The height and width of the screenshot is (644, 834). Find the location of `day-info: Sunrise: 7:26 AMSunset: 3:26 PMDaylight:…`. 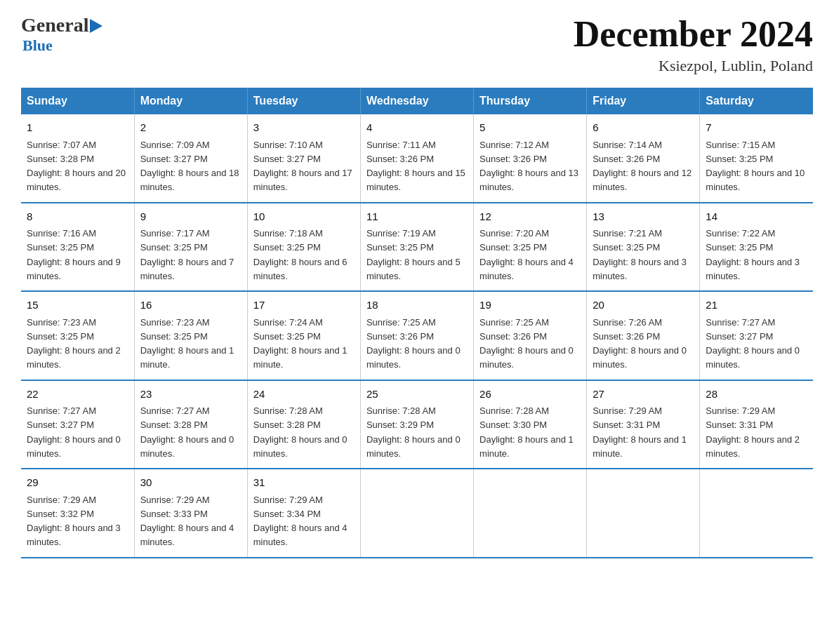

day-info: Sunrise: 7:26 AMSunset: 3:26 PMDaylight:… is located at coordinates (640, 344).